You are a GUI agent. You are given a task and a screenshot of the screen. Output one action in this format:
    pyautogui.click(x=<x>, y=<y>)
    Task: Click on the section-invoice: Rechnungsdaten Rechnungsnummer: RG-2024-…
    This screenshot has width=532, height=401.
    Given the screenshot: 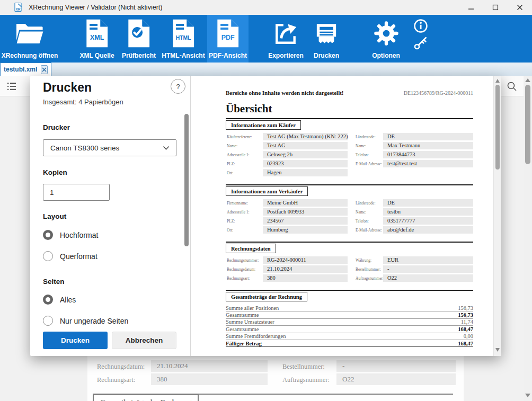 What is the action you would take?
    pyautogui.click(x=350, y=263)
    